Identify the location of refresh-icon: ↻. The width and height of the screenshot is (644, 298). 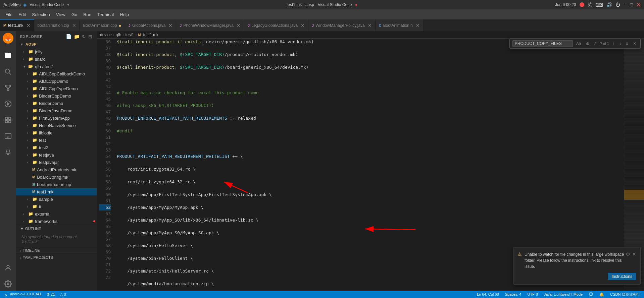
(84, 37).